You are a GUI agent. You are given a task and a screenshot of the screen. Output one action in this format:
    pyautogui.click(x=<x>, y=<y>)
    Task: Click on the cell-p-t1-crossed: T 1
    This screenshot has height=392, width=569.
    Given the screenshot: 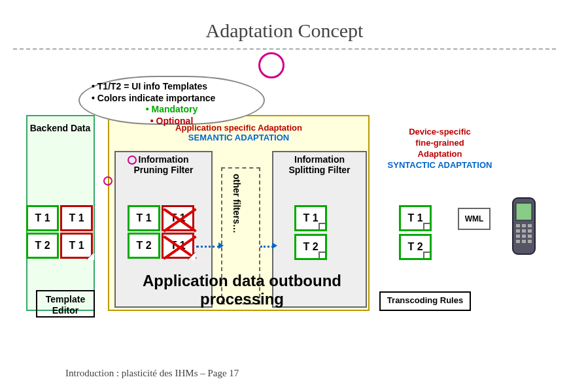 What is the action you would take?
    pyautogui.click(x=178, y=218)
    